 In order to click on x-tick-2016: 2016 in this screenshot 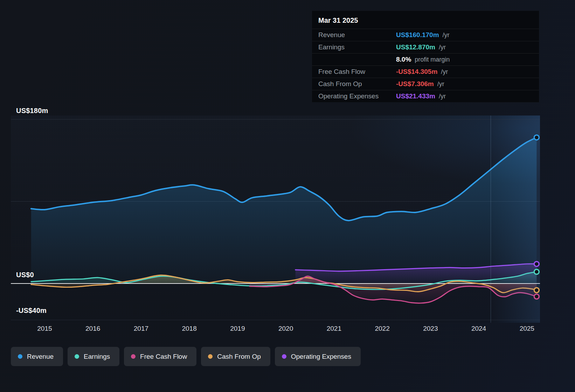, I will do `click(93, 329)`.